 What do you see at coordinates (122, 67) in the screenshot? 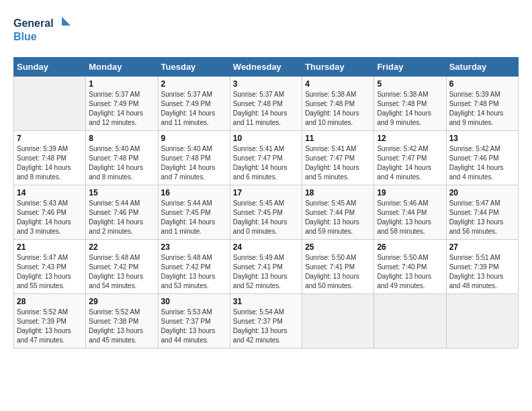
I see `day-header-monday: Monday` at bounding box center [122, 67].